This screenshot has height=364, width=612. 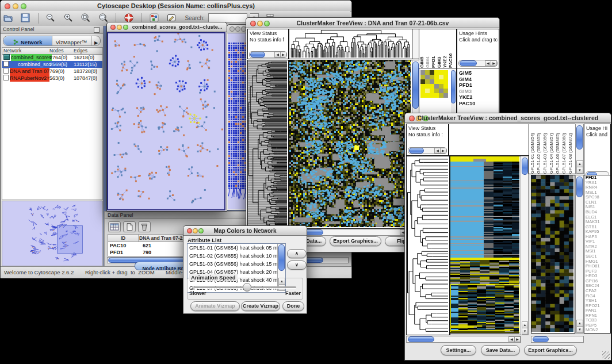 I want to click on new-attribute-icon, so click(x=129, y=227).